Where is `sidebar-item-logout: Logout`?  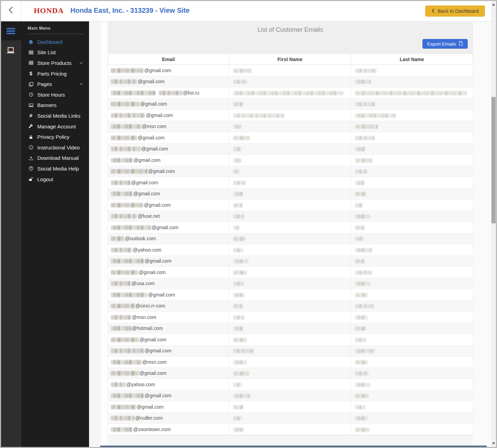
sidebar-item-logout: Logout is located at coordinates (55, 179).